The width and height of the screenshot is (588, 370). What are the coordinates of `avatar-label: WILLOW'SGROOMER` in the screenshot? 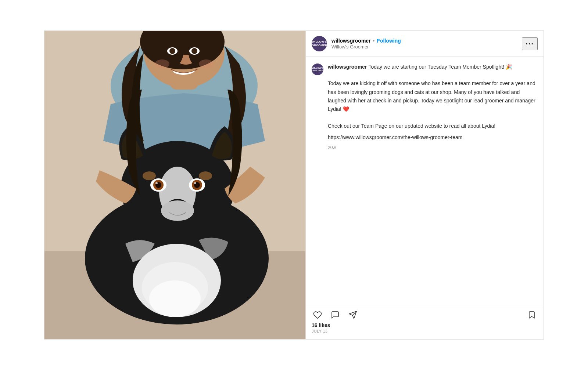 It's located at (319, 43).